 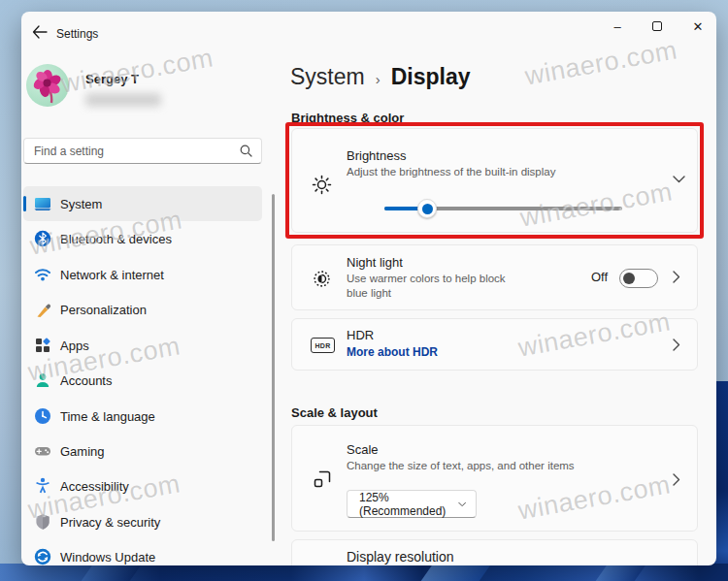 What do you see at coordinates (108, 557) in the screenshot?
I see `sidebar-item-label: Windows Update` at bounding box center [108, 557].